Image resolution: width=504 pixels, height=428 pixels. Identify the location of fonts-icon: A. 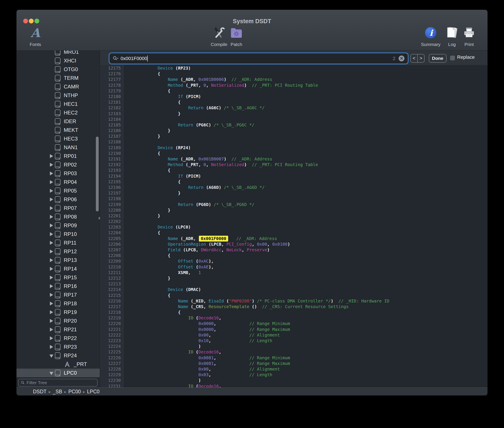
(35, 33).